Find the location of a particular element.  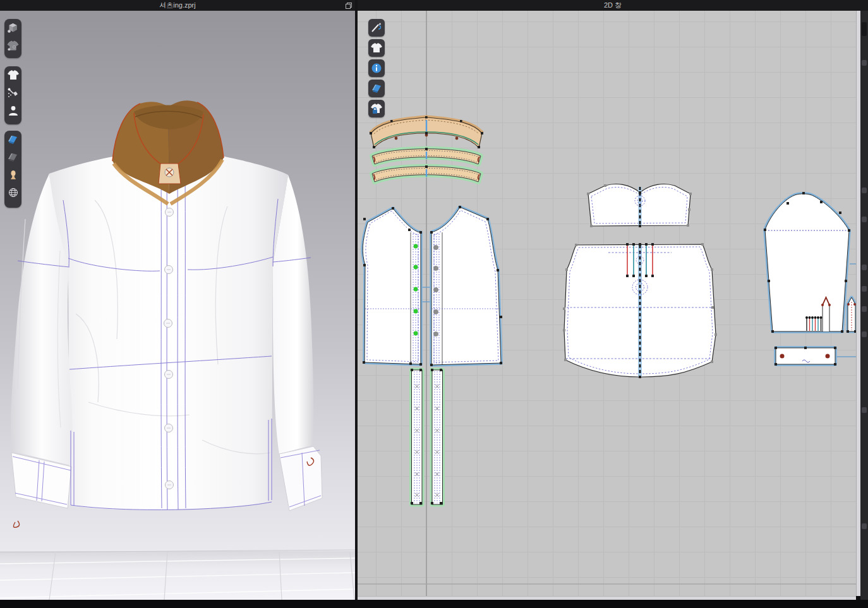

globe-icon is located at coordinates (13, 193).